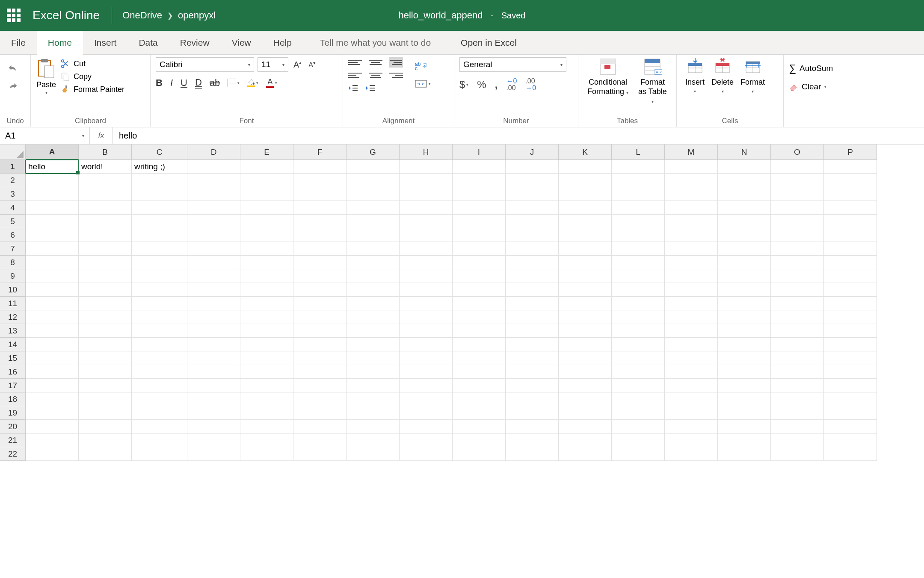 This screenshot has height=578, width=924. I want to click on conditional-formatting-button: Conditional Formatting ▾, so click(608, 77).